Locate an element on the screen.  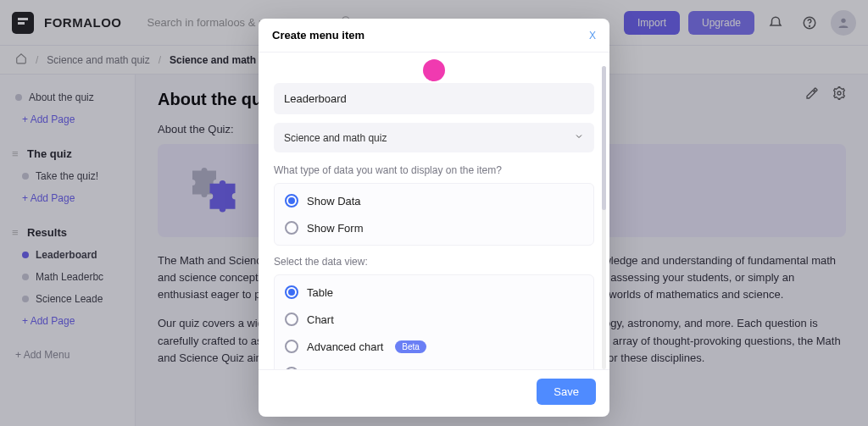
scrollbar-thumb is located at coordinates (604, 138).